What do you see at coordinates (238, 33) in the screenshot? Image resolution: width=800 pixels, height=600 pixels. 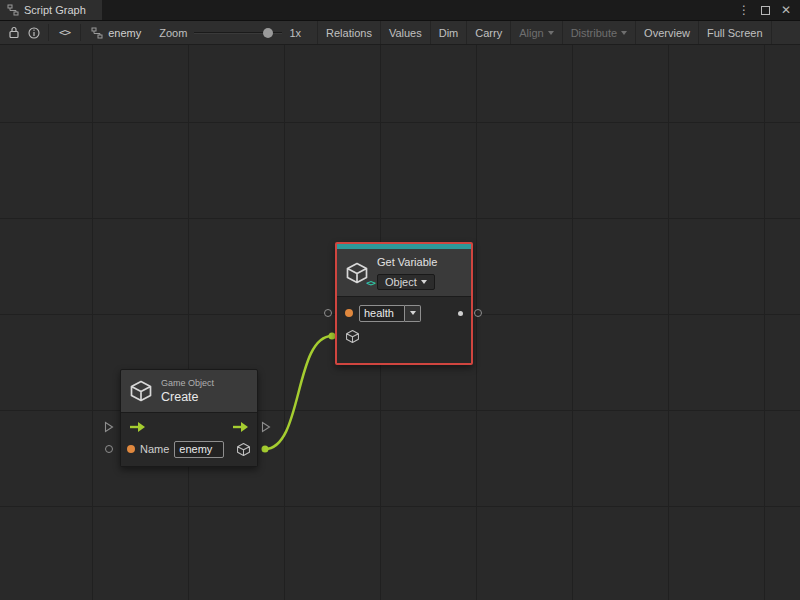 I see `zoom-slider` at bounding box center [238, 33].